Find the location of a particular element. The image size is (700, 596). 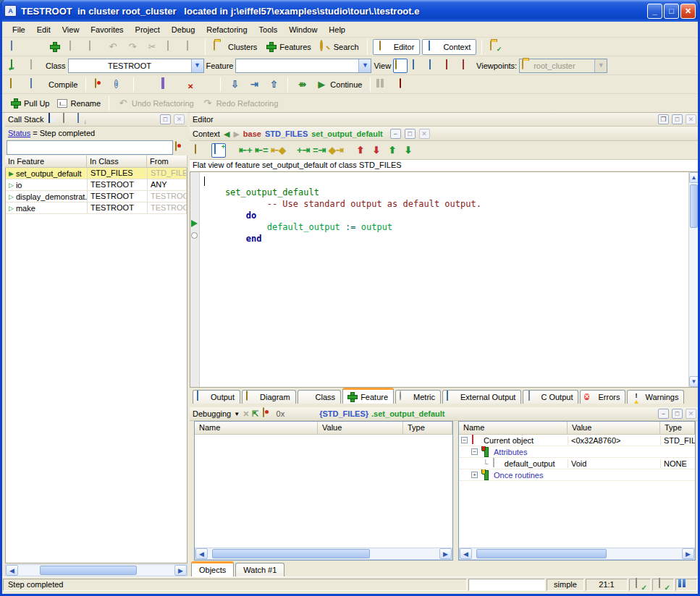

exception-message-input is located at coordinates (90, 148).